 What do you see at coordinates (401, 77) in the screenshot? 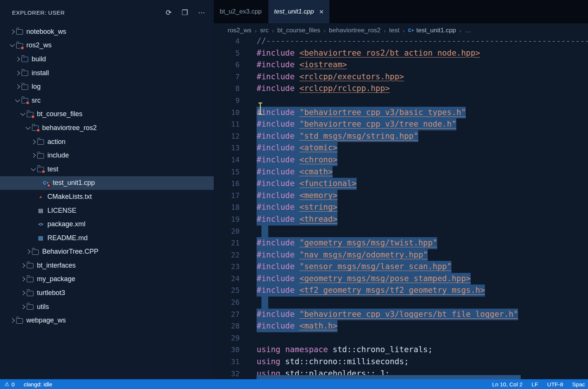
I see `code-line-7: 7#include <rclcpp/executors.hpp>` at bounding box center [401, 77].